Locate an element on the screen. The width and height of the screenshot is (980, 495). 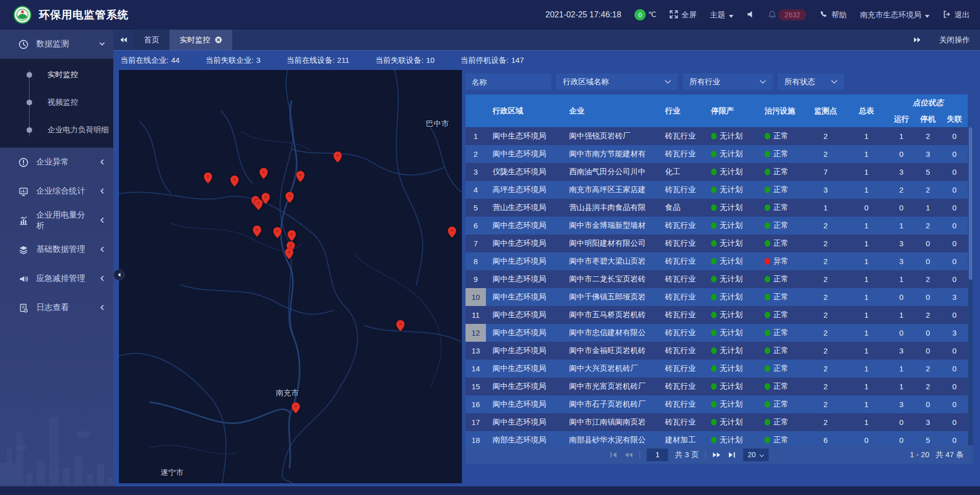
last-page-button is located at coordinates (732, 455).